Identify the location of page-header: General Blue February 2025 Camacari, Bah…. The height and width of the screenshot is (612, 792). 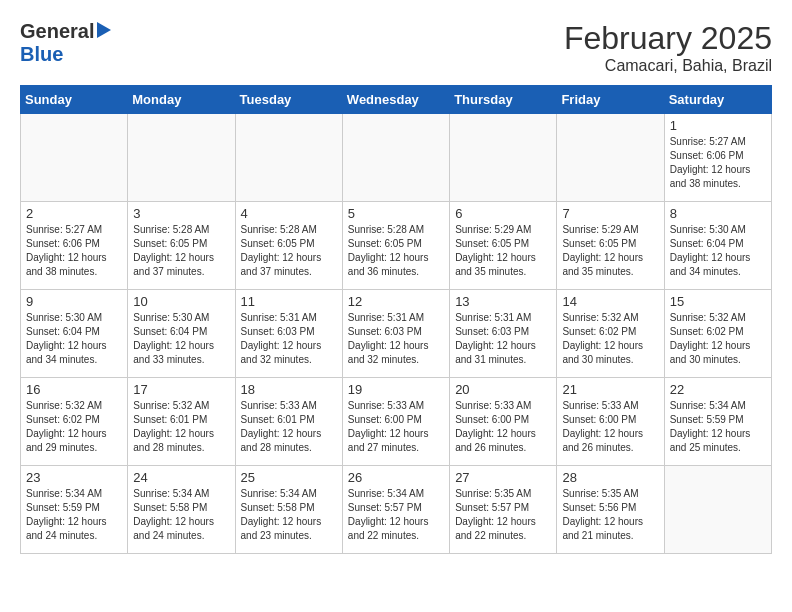
(396, 48).